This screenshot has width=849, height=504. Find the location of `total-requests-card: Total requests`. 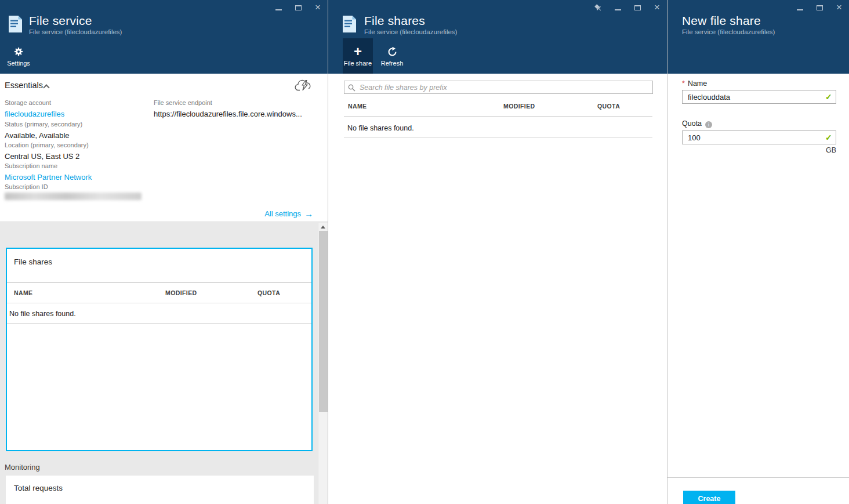

total-requests-card: Total requests is located at coordinates (160, 490).